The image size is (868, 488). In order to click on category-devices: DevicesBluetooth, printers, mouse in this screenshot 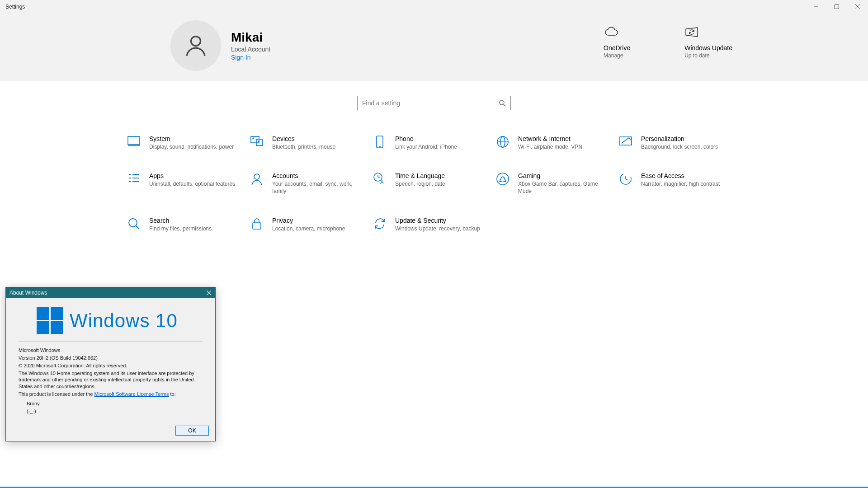, I will do `click(311, 143)`.